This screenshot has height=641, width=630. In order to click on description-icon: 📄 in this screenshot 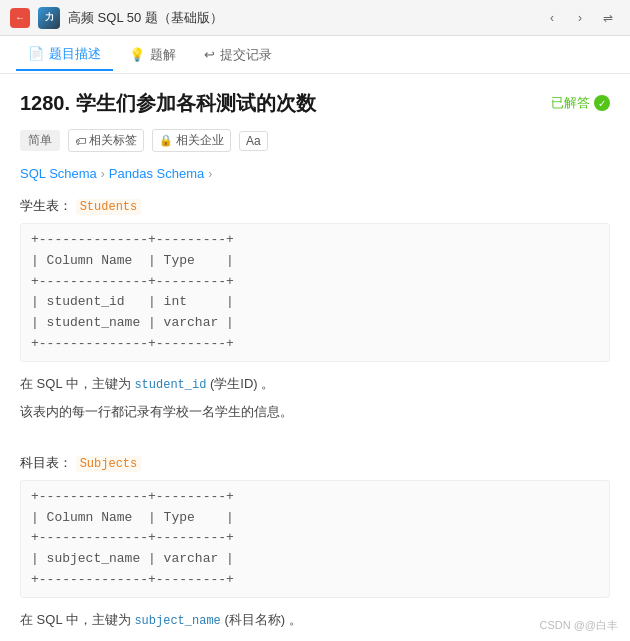, I will do `click(36, 54)`.